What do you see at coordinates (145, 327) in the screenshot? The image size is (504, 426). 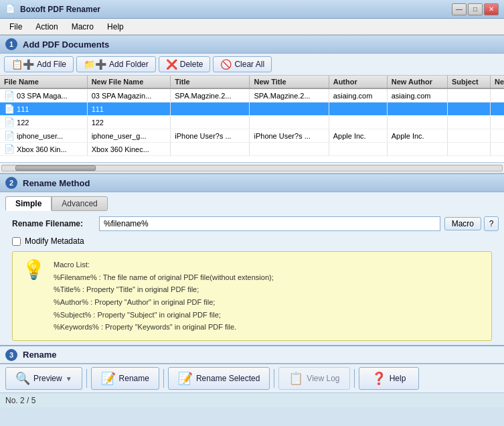 I see `macro-line-5: %Keywords% : Property "Keywords" in orig…` at bounding box center [145, 327].